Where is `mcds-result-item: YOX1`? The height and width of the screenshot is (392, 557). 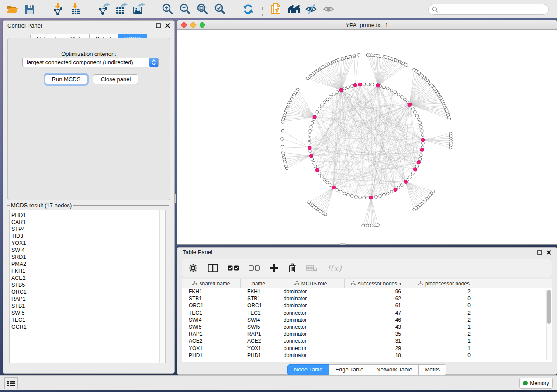 mcds-result-item: YOX1 is located at coordinates (87, 243).